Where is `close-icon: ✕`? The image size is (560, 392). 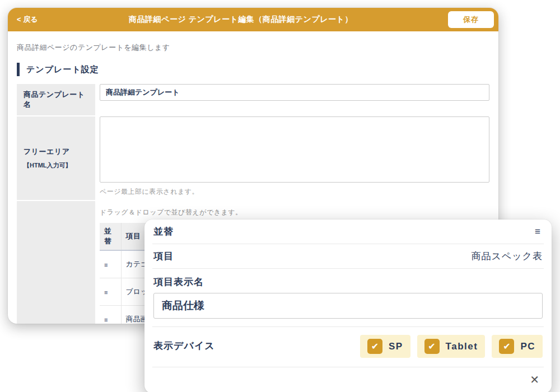
close-icon: ✕ is located at coordinates (534, 380).